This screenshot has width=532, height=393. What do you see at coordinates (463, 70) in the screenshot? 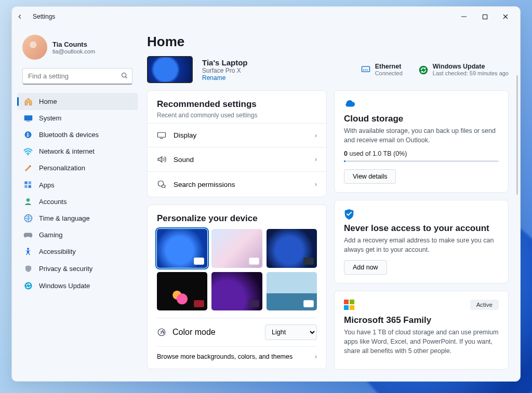
I see `update-status: Windows Update Last checked: 59 minutes …` at bounding box center [463, 70].